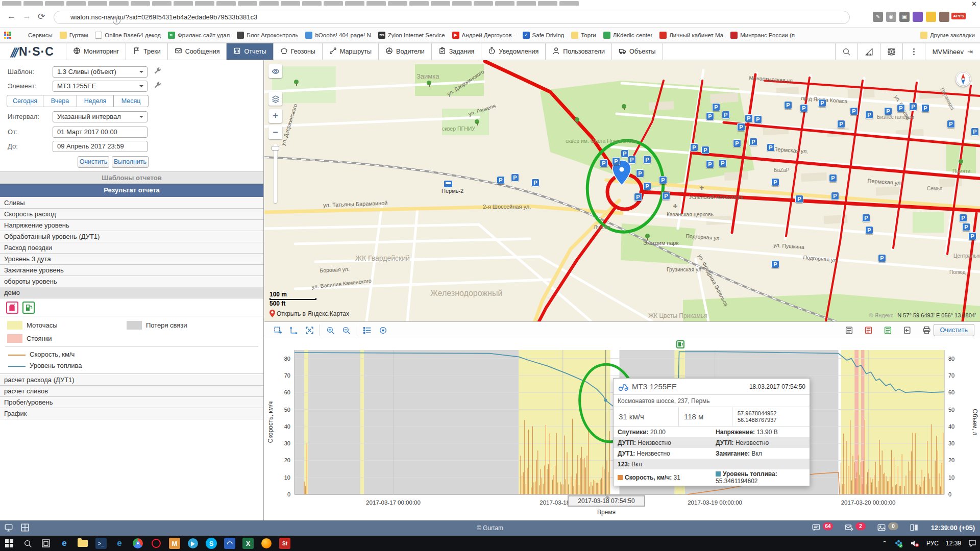 This screenshot has width=980, height=551. What do you see at coordinates (849, 330) in the screenshot?
I see `report-doc-icon` at bounding box center [849, 330].